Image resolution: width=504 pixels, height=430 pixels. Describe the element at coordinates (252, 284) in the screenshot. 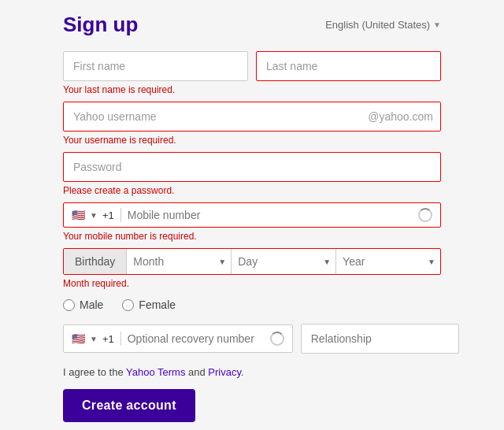

I see `birthday-error: Month required.` at that location.